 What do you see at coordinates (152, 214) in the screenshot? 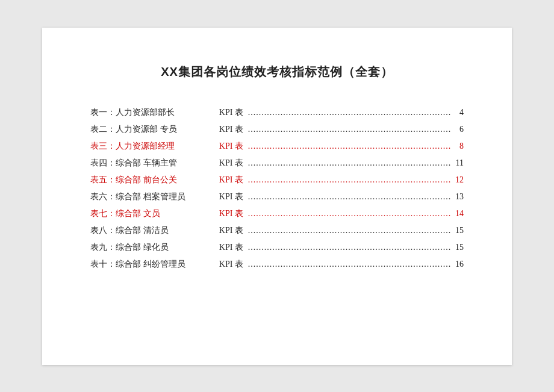
I see `toc-label: 表七：综合部 文员` at bounding box center [152, 214].